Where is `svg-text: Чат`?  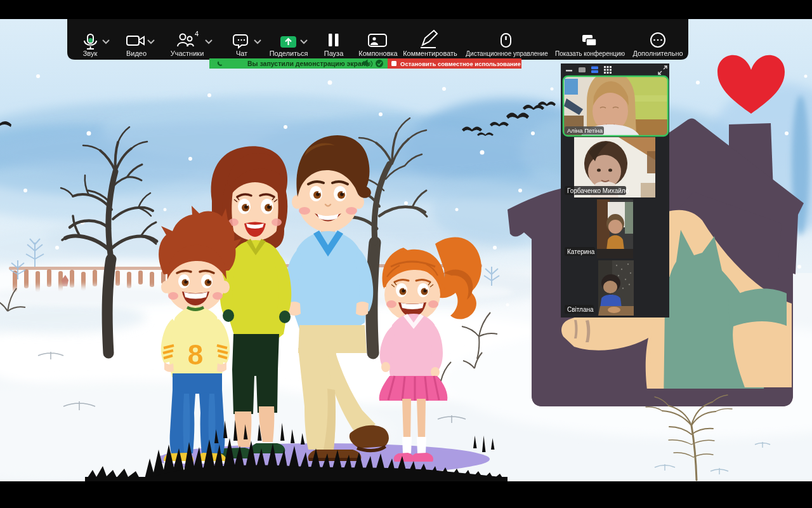
svg-text: Чат is located at coordinates (242, 53).